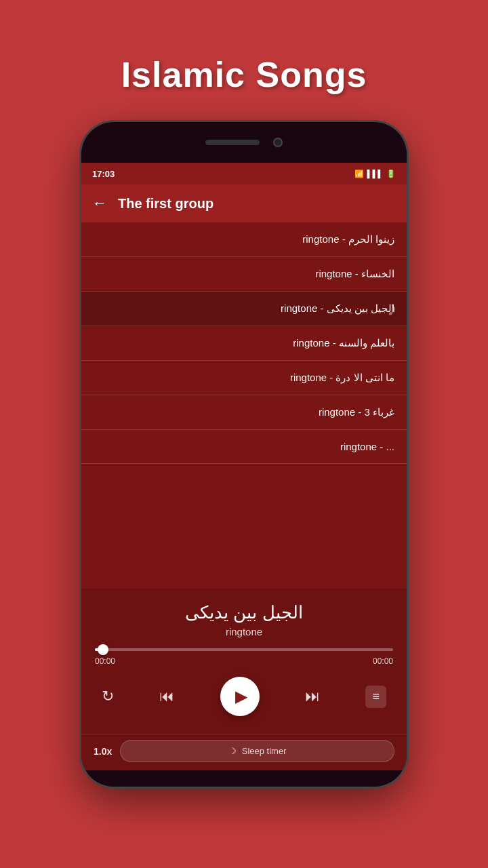 The image size is (488, 868). Describe the element at coordinates (383, 661) in the screenshot. I see `time-total: 00:00` at that location.